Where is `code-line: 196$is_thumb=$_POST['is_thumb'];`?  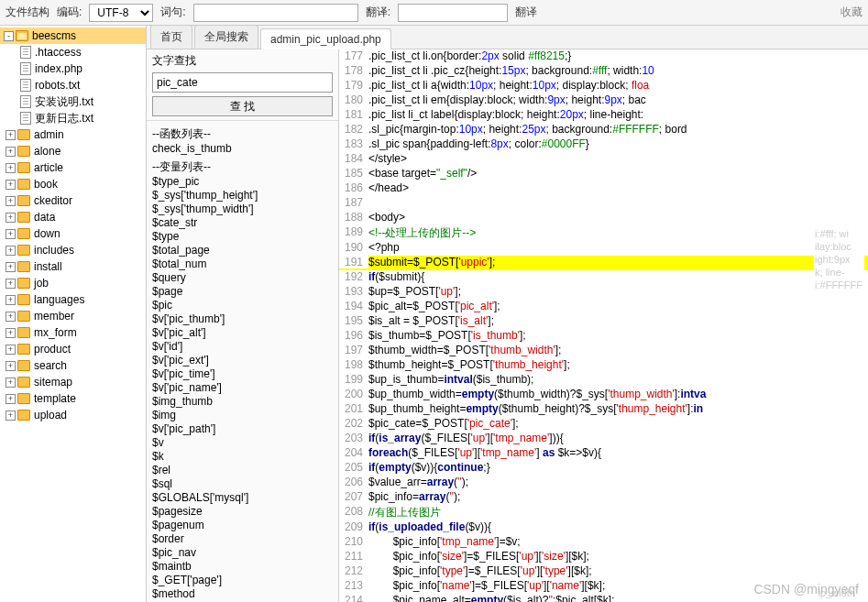
code-line: 196$is_thumb=$_POST['is_thumb']; is located at coordinates (603, 336).